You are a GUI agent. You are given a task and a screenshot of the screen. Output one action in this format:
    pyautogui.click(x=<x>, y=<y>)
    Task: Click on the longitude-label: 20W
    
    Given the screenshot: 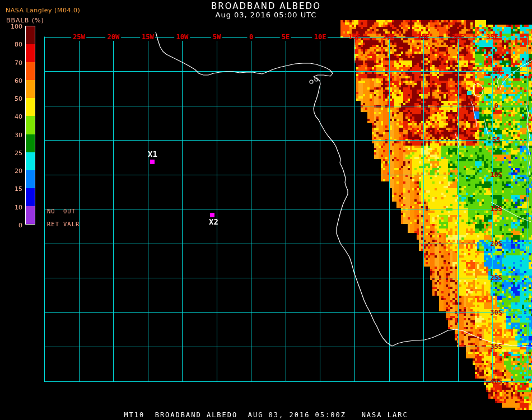 What is the action you would take?
    pyautogui.click(x=113, y=37)
    